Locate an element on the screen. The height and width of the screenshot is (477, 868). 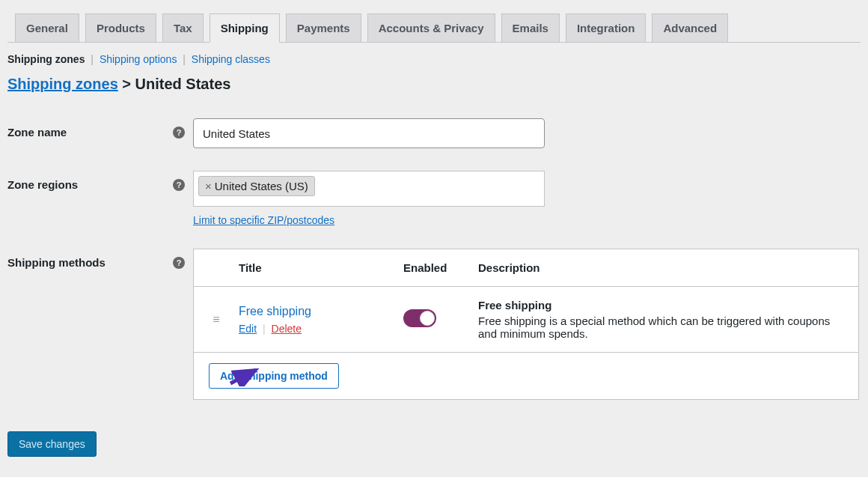
settings-tabs: General Products Tax Shipping Payments A… is located at coordinates (434, 28).